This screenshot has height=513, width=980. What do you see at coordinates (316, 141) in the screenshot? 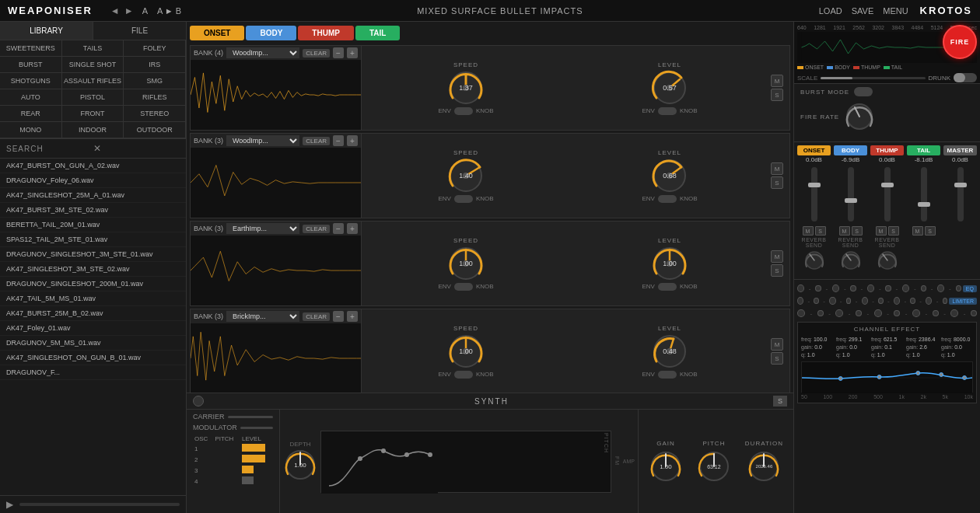
I see `bank-clear-2: CLEAR` at bounding box center [316, 141].